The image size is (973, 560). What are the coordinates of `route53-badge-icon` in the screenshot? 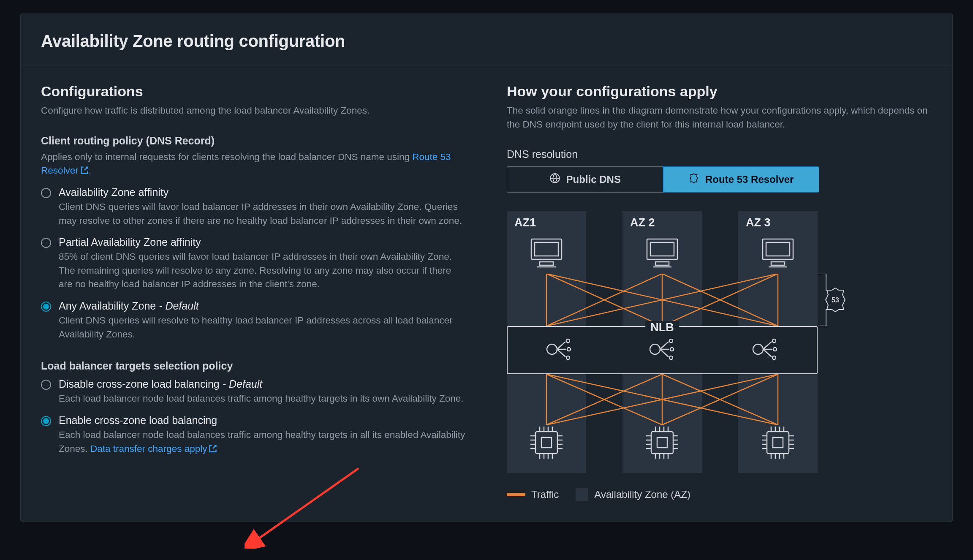 It's located at (694, 179).